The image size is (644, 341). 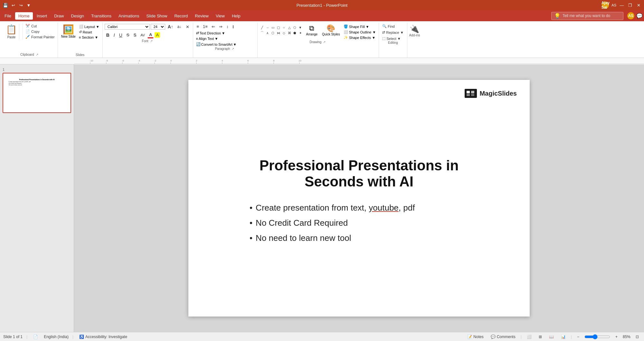 What do you see at coordinates (592, 16) in the screenshot?
I see `tell-me-input` at bounding box center [592, 16].